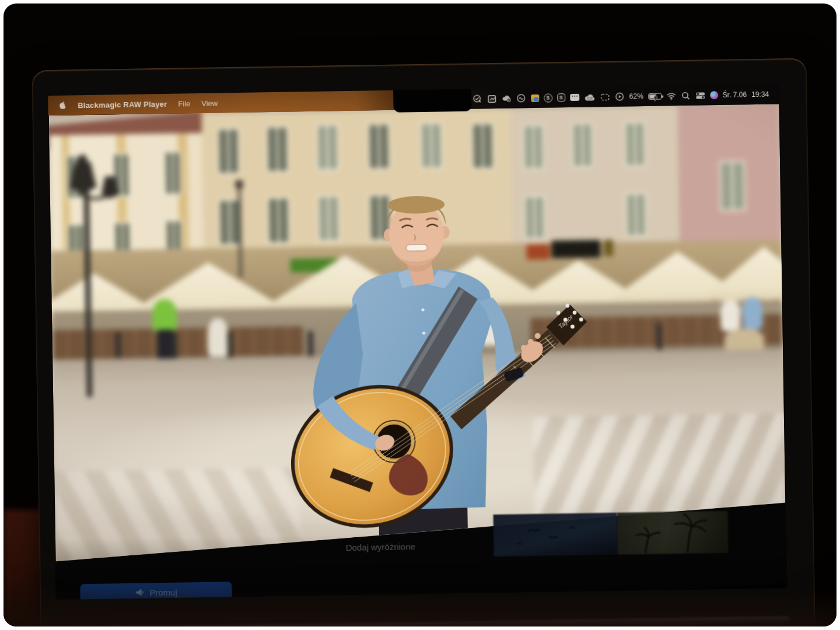 This screenshot has height=630, width=840. What do you see at coordinates (177, 517) in the screenshot?
I see `pavement-diagonal-stripes` at bounding box center [177, 517].